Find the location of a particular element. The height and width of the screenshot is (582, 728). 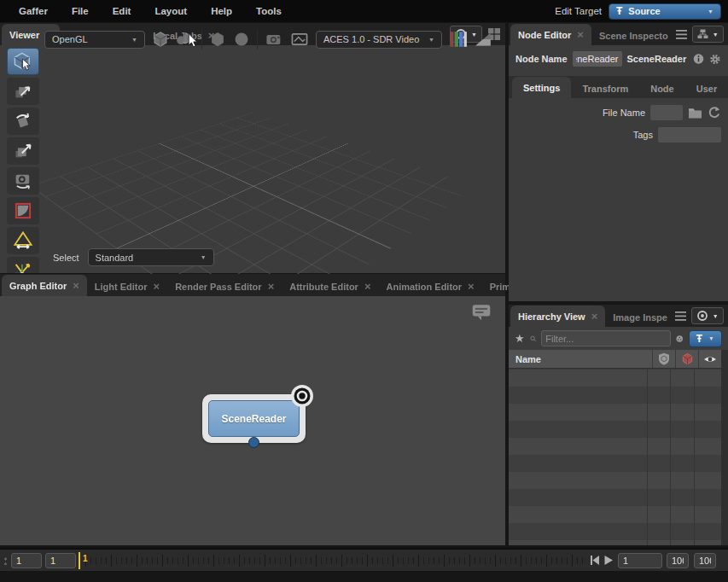

exposure-gamma-icon is located at coordinates (483, 39).